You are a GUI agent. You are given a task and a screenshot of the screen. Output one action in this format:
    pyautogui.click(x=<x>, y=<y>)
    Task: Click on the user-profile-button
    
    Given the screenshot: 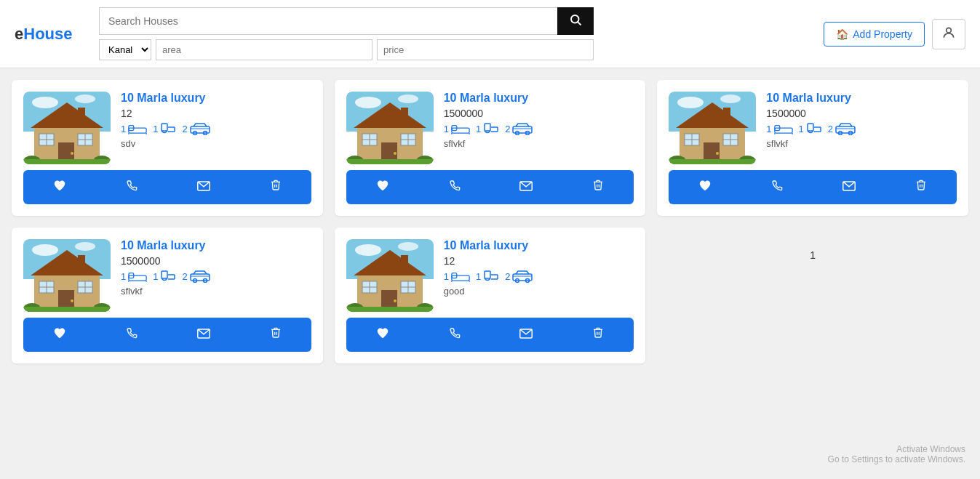 What is the action you would take?
    pyautogui.click(x=949, y=34)
    